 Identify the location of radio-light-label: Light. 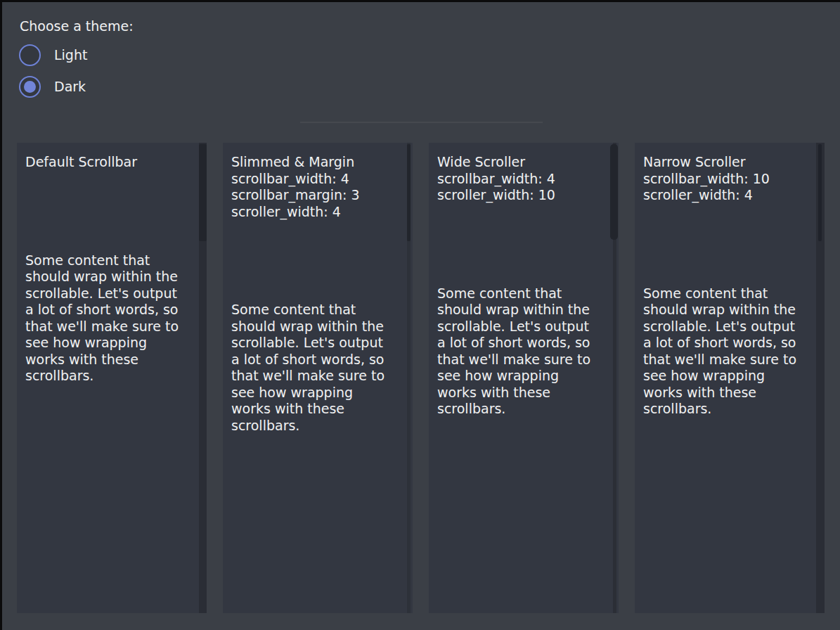
(70, 55).